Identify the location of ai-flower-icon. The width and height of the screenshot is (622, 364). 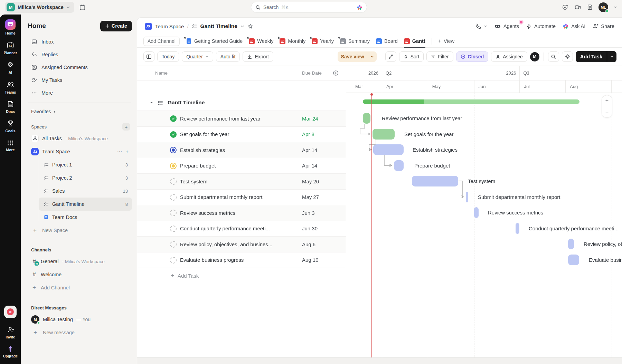
(359, 8).